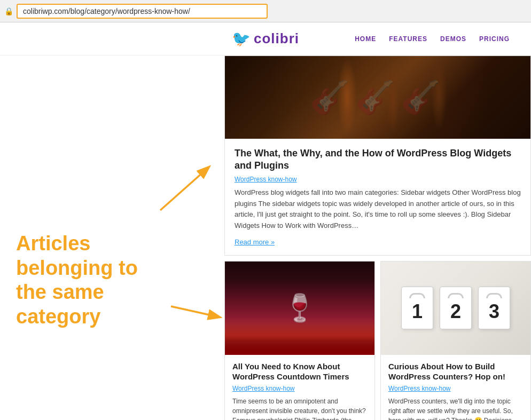  Describe the element at coordinates (277, 38) in the screenshot. I see `site-logo: colibri` at that location.